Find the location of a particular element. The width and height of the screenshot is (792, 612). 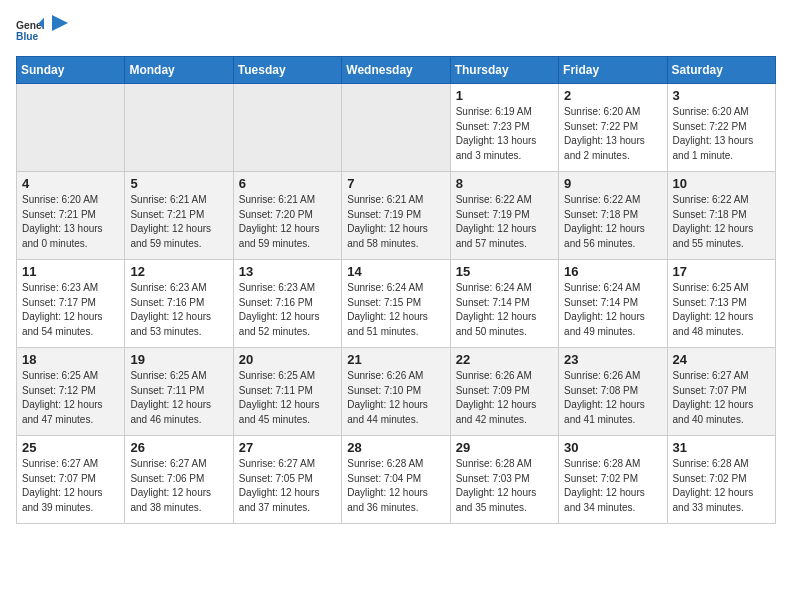

calendar-week-row-2: 4Sunrise: 6:20 AM Sunset: 7:21 PM Daylig… is located at coordinates (396, 216).